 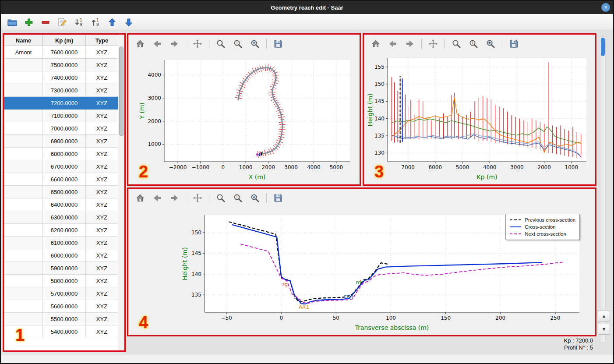 What do you see at coordinates (606, 7) in the screenshot?
I see `close-button: ×` at bounding box center [606, 7].